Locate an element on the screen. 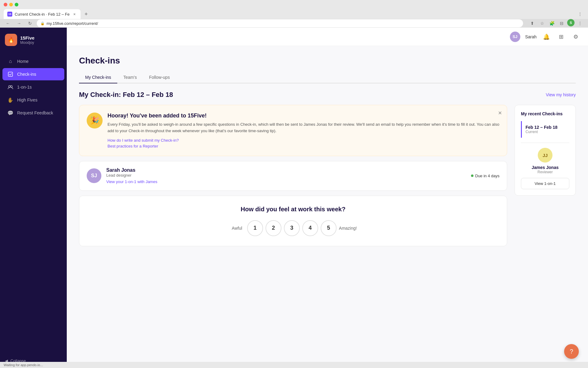 Image resolution: width=588 pixels, height=368 pixels. mood-button-3: 3 is located at coordinates (292, 228).